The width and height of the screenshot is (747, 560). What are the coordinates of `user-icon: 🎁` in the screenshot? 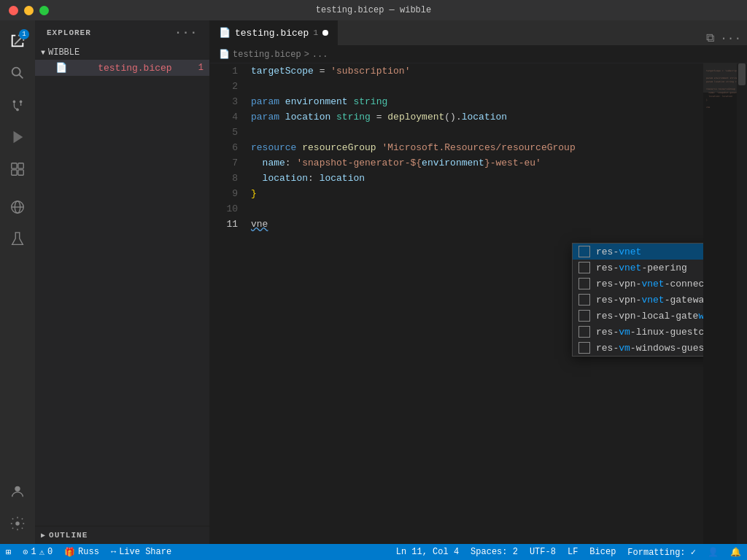 It's located at (70, 553).